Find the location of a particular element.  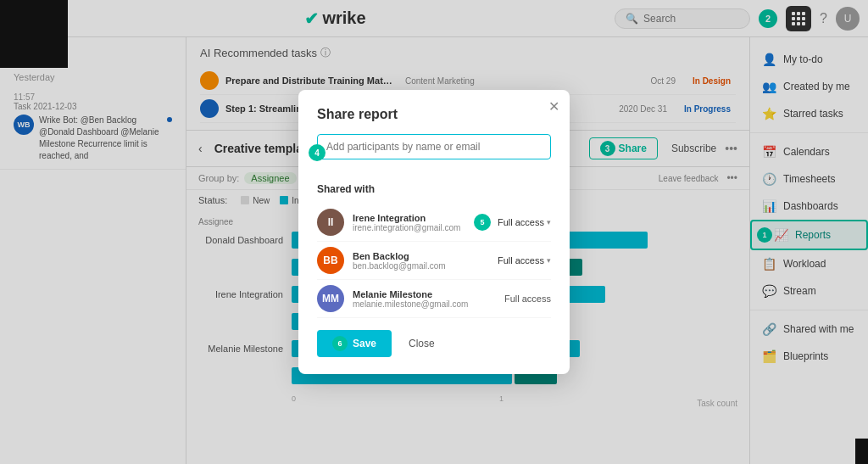

irene-email: irene.integration@gmail.com is located at coordinates (420, 227).